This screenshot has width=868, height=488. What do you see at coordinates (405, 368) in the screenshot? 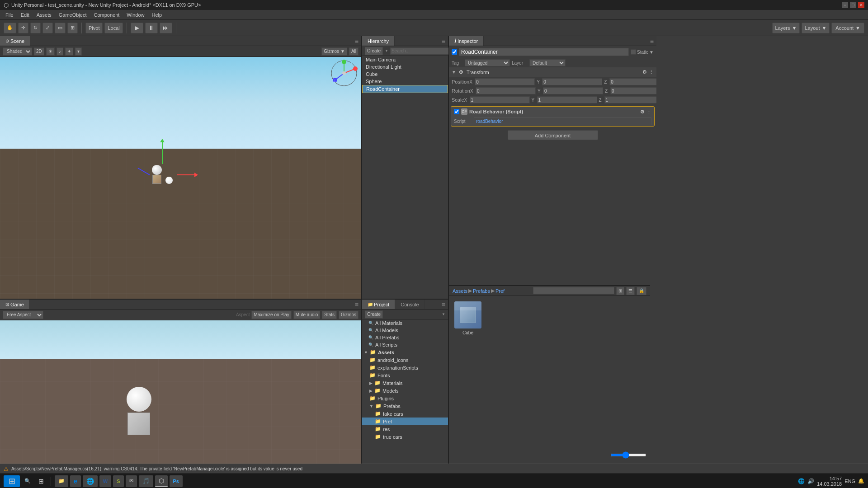
I see `tree-explanation-scripts: 📁 explanationScripts` at bounding box center [405, 368].